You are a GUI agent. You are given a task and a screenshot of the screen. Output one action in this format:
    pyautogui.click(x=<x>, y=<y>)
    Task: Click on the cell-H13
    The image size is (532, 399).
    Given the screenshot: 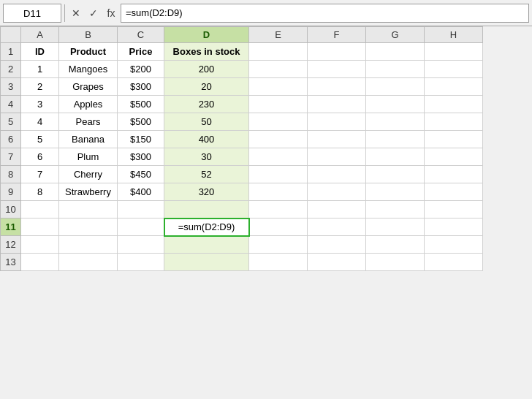 What is the action you would take?
    pyautogui.click(x=454, y=262)
    